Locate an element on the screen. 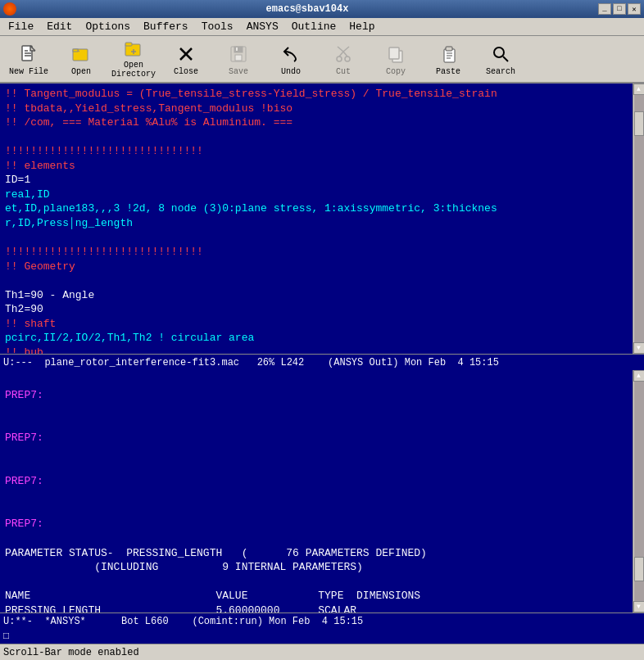  editor-line: et,ID,plane183,,,3 !2d, 8 node (3)0:plan… is located at coordinates (322, 209).